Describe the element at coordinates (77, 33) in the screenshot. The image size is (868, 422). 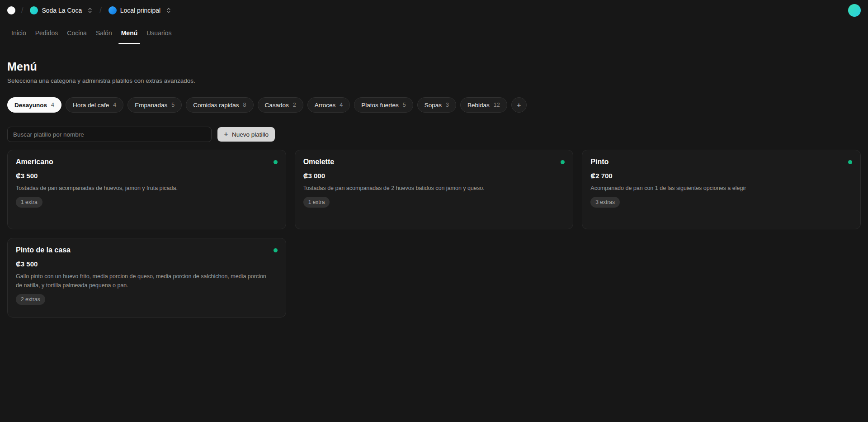
I see `nav-tab-label: Cocina` at that location.